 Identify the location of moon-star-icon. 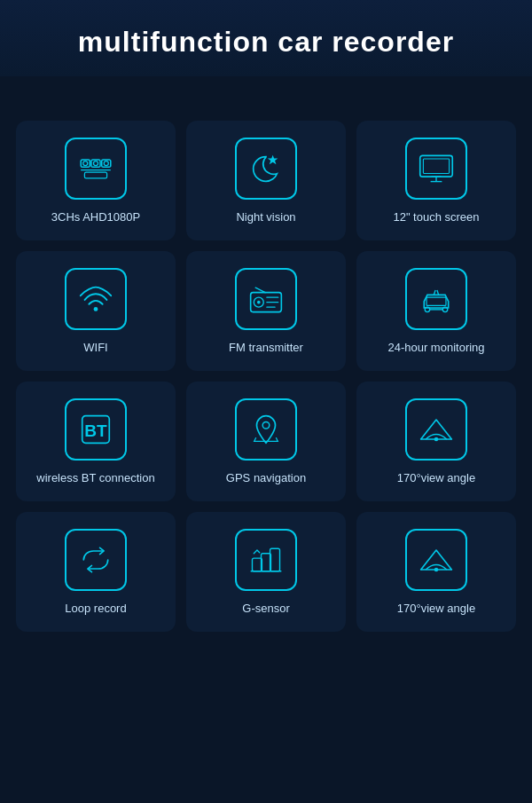
(266, 169).